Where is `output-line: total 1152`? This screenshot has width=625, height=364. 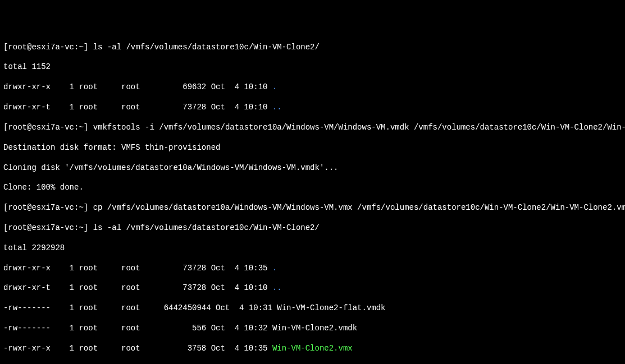
output-line: total 1152 is located at coordinates (312, 67).